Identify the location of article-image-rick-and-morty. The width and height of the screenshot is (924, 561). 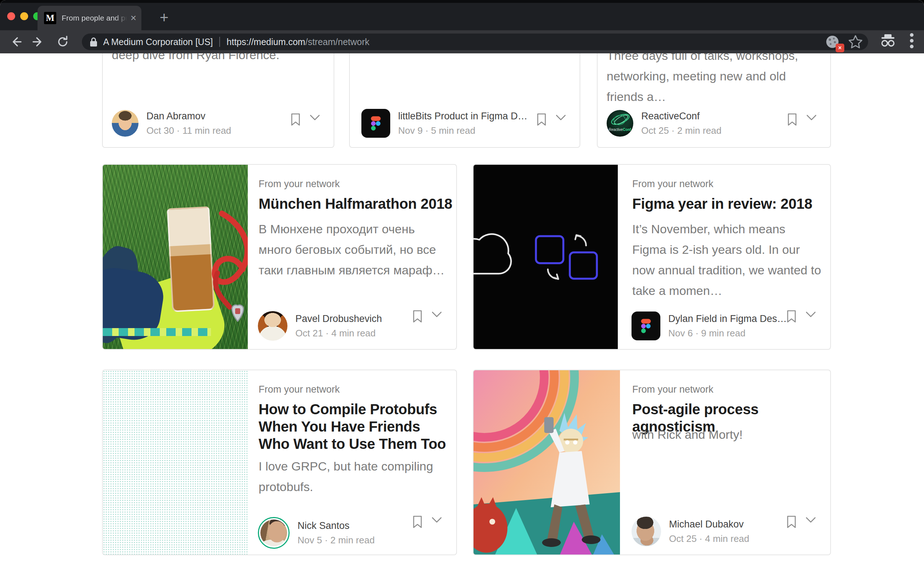
(547, 462).